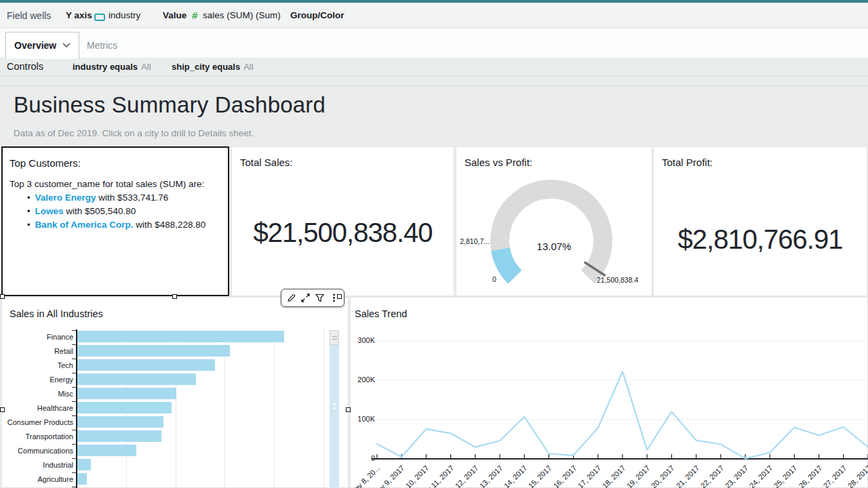  Describe the element at coordinates (37, 422) in the screenshot. I see `category-label: Consumer Products` at that location.